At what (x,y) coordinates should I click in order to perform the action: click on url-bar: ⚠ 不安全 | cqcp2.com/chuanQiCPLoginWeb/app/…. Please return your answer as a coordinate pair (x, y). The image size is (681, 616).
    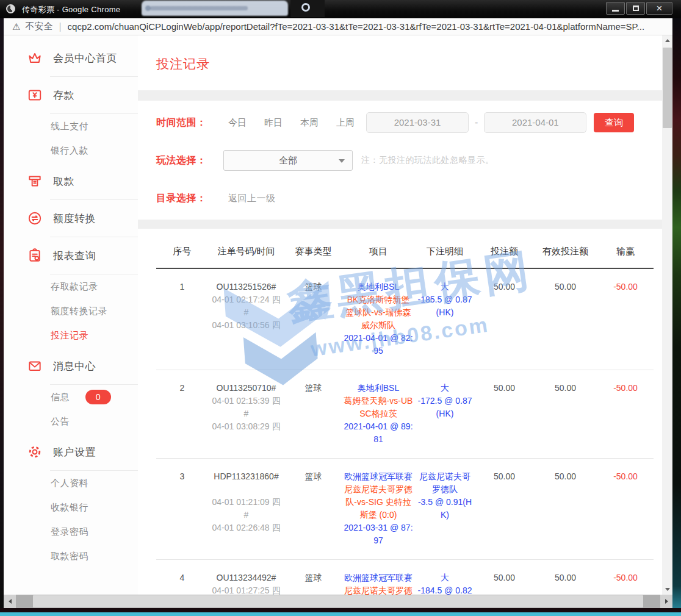
    Looking at the image, I should click on (338, 27).